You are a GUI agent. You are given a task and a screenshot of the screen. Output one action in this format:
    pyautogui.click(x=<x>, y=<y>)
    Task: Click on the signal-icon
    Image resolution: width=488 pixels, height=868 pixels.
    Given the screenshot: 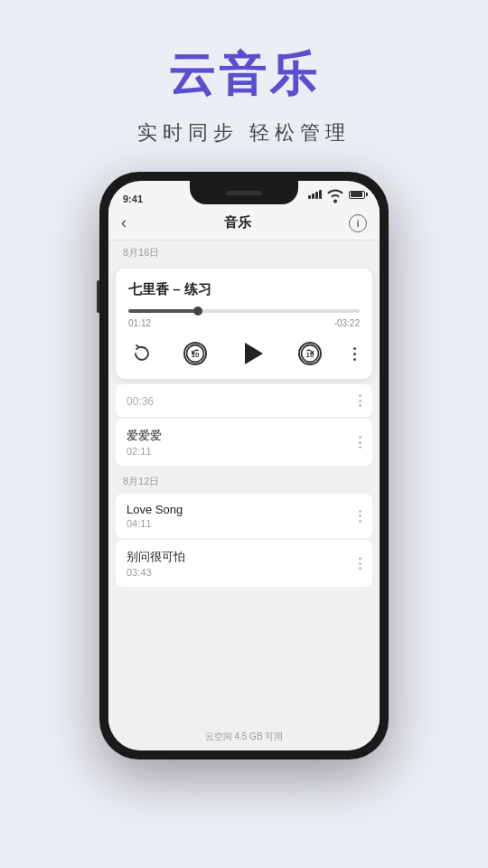 What is the action you would take?
    pyautogui.click(x=314, y=194)
    